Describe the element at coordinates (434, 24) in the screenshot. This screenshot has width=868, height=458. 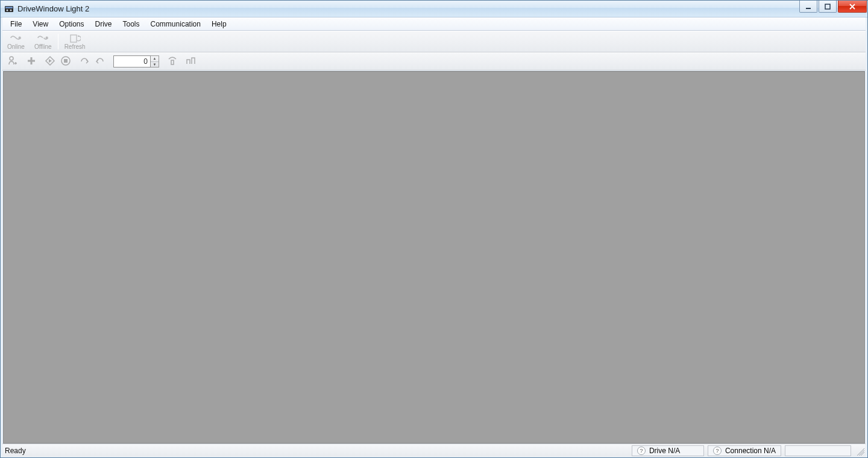
I see `menu-bar: File View Options Drive Tools Communicat…` at that location.